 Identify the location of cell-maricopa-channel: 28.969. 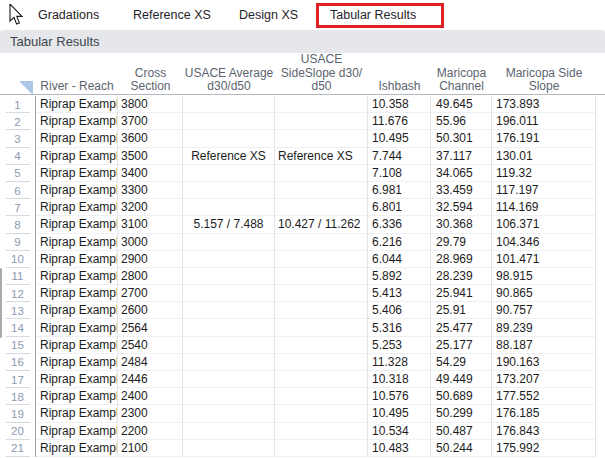
(462, 260).